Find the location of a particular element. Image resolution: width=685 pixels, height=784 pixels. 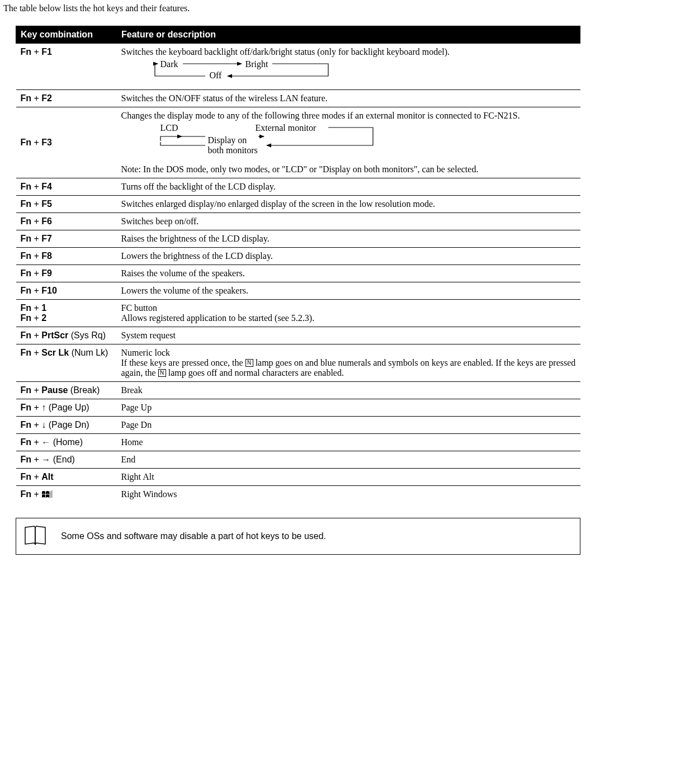

key-fn-f8: Fn + F8 is located at coordinates (67, 256).